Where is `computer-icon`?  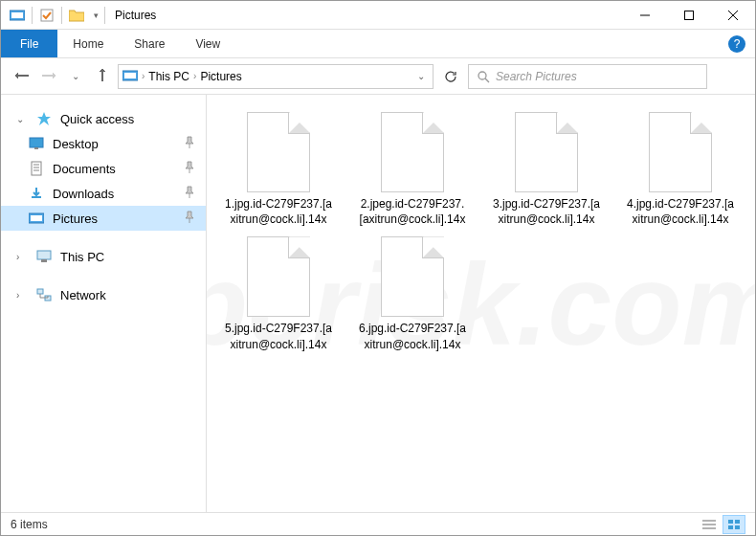 computer-icon is located at coordinates (44, 257).